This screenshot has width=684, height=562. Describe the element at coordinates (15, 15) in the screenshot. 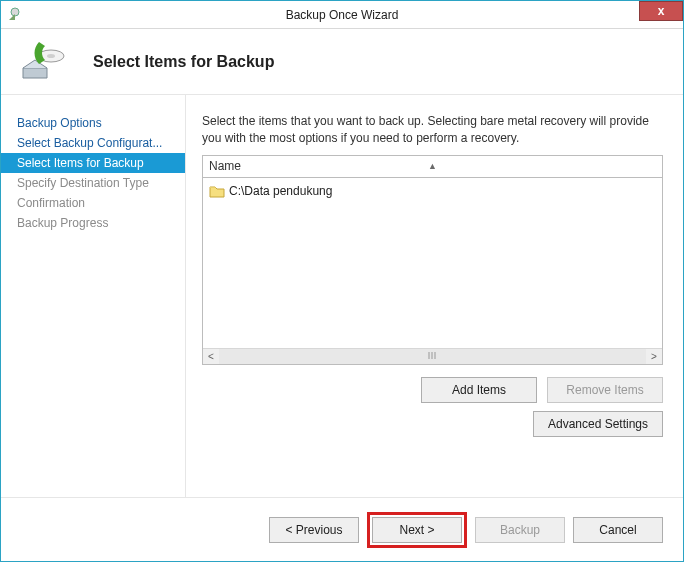

I see `app-icon` at that location.